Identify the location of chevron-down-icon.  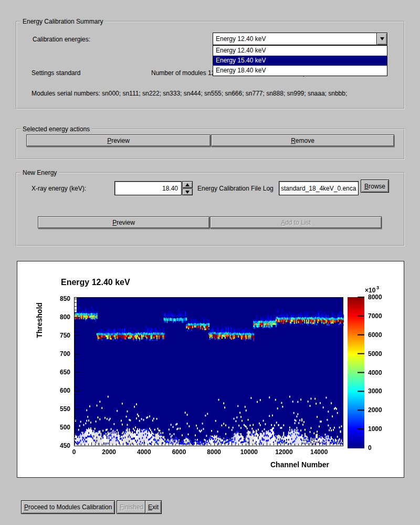
(382, 39).